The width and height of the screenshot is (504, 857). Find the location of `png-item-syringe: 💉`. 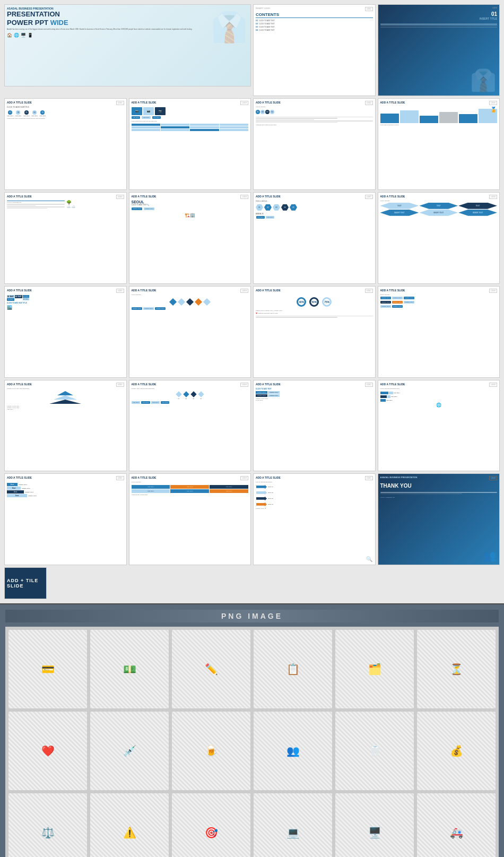

png-item-syringe: 💉 is located at coordinates (129, 751).